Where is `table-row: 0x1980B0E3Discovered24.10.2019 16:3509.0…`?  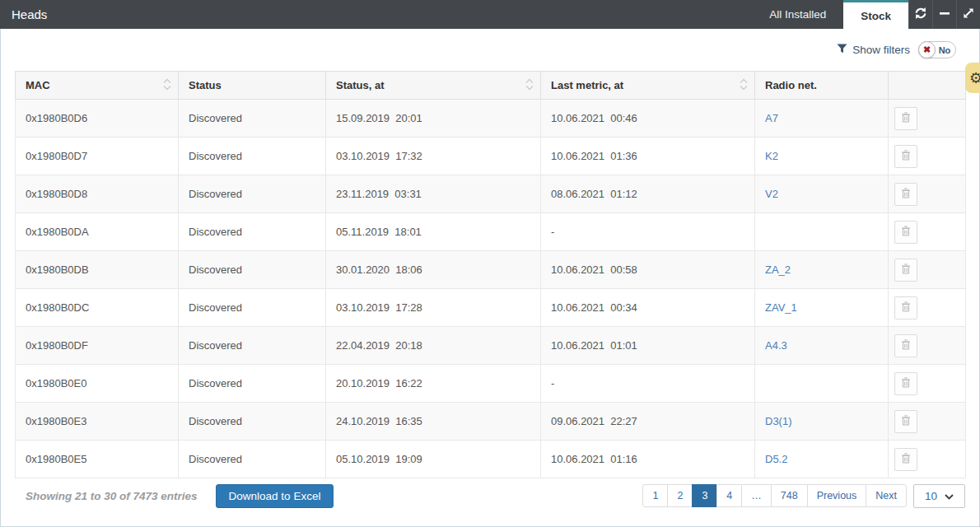 table-row: 0x1980B0E3Discovered24.10.2019 16:3509.0… is located at coordinates (491, 422).